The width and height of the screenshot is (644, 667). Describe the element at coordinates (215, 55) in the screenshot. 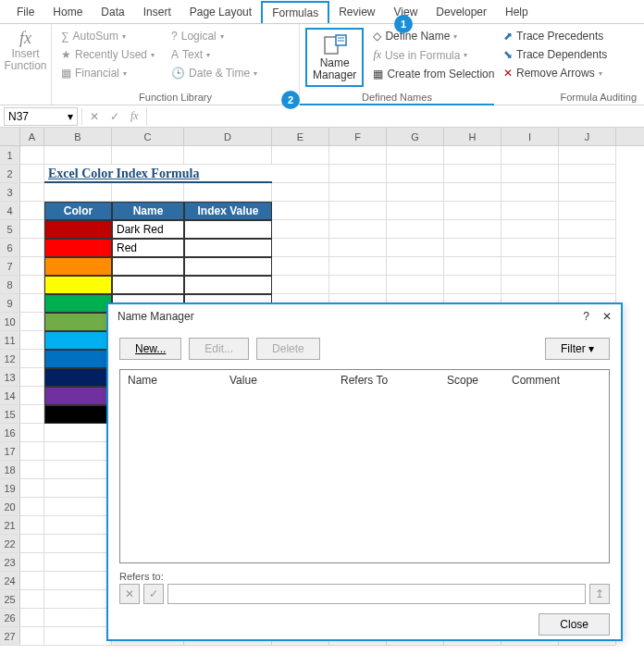

I see `text-button: AText▾` at that location.